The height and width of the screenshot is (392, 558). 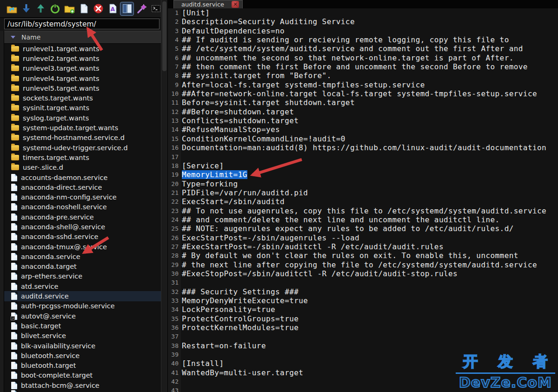 What do you see at coordinates (83, 276) in the screenshot?
I see `file-row: arp-ethers.service` at bounding box center [83, 276].